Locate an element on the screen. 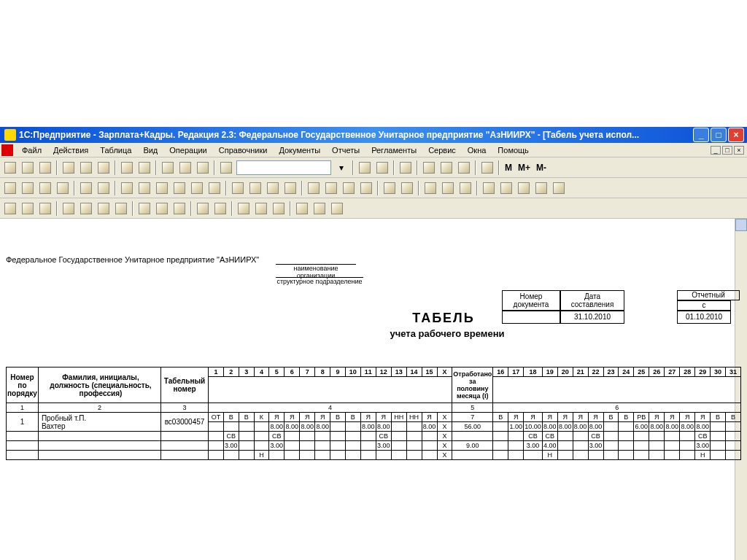  cell-day: НН is located at coordinates (398, 417).